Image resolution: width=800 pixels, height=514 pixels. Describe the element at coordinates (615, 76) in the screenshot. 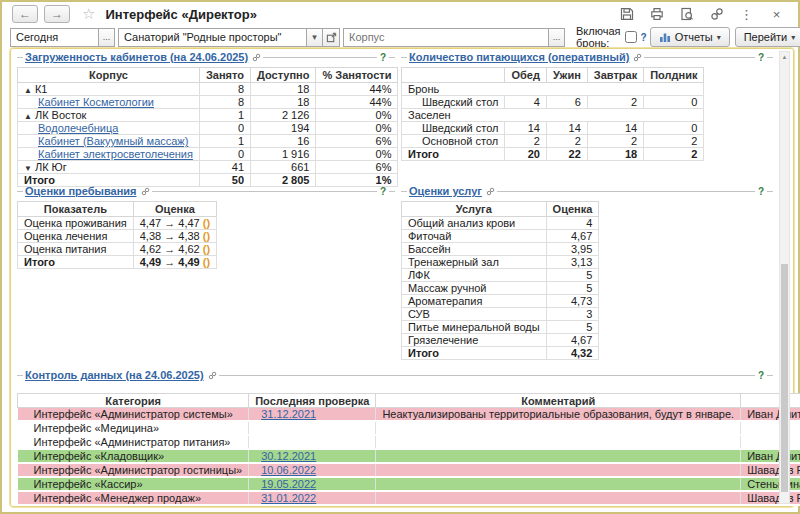

I see `column-header: Завтрак` at that location.